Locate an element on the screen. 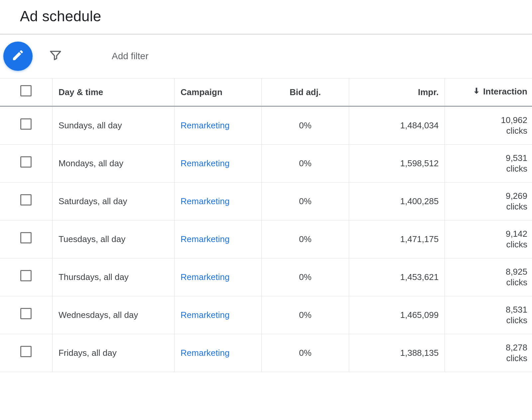 Image resolution: width=532 pixels, height=420 pixels. cell-interaction: 9,531clicks is located at coordinates (488, 163).